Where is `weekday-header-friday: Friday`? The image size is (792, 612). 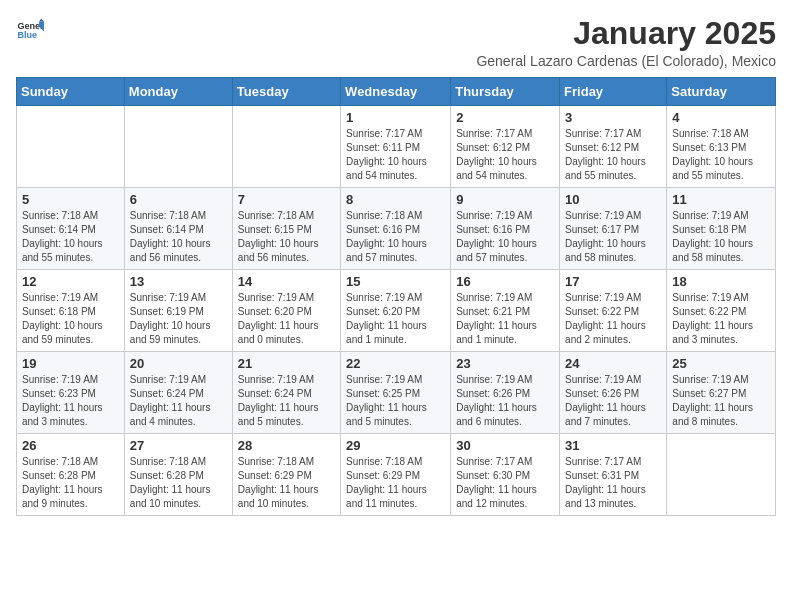 weekday-header-friday: Friday is located at coordinates (614, 92).